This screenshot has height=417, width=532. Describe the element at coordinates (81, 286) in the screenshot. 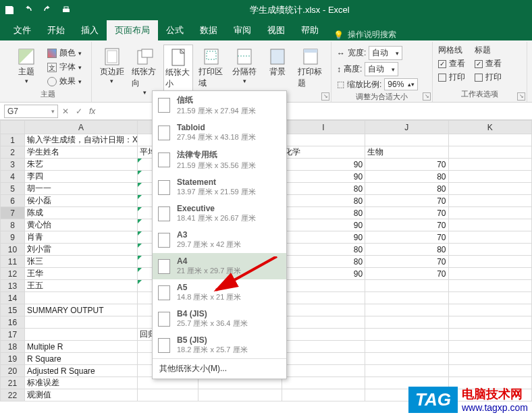

I see `cell: 王五` at that location.